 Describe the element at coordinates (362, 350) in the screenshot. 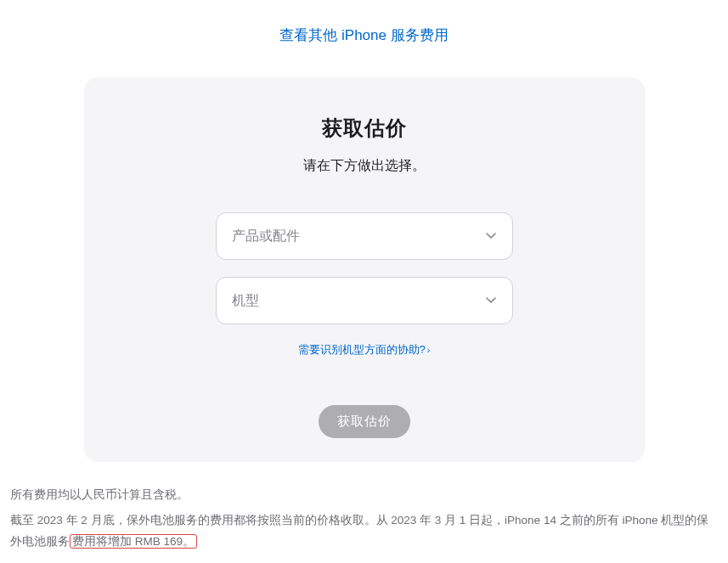

I see `help-identify-model-label: 需要识别机型方面的协助?` at that location.